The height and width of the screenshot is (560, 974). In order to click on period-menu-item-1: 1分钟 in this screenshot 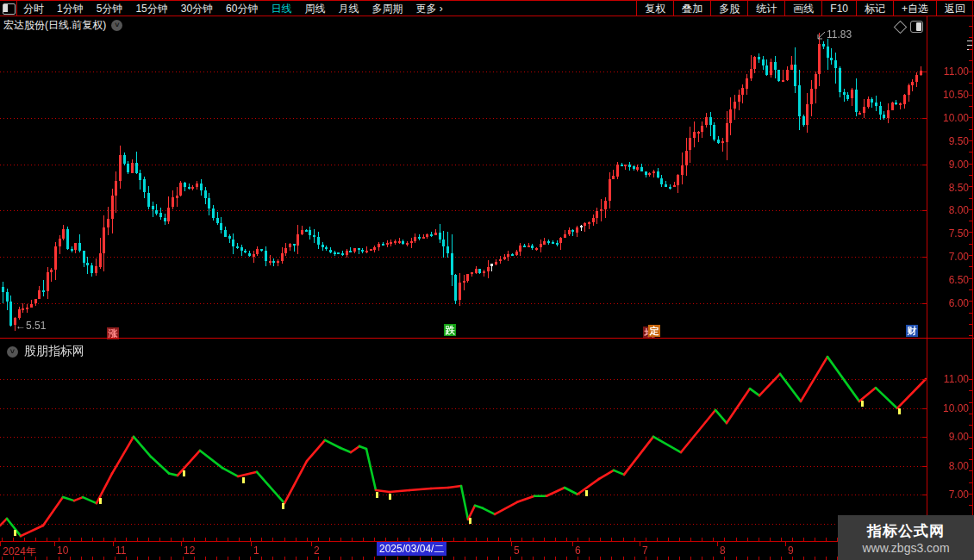, I will do `click(71, 9)`.